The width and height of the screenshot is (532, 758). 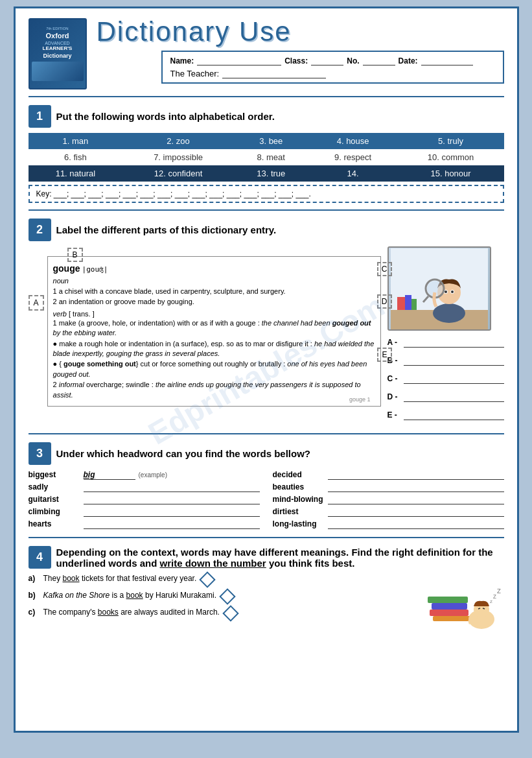 I want to click on s3-item: beauties, so click(x=389, y=488).